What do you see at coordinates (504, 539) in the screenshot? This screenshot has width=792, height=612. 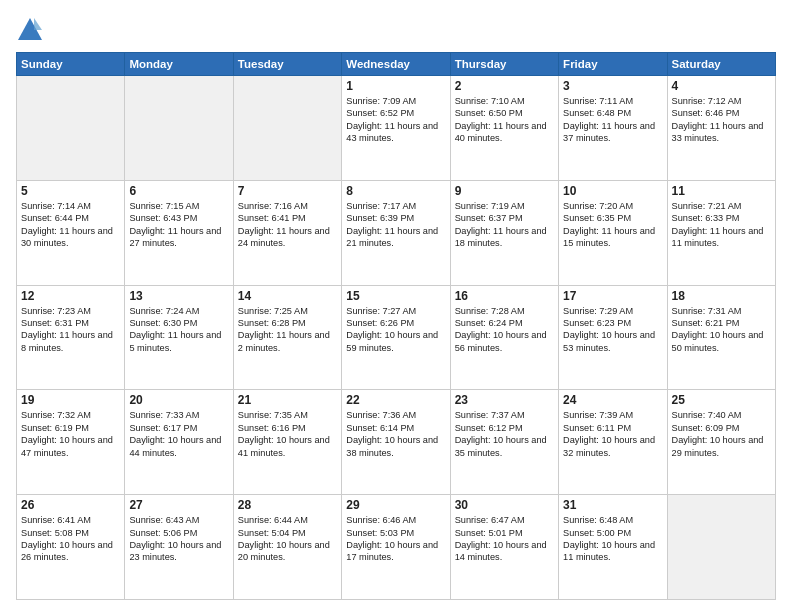 I see `cell-daylight-info: Sunrise: 6:47 AMSunset: 5:01 PMDaylight:…` at bounding box center [504, 539].